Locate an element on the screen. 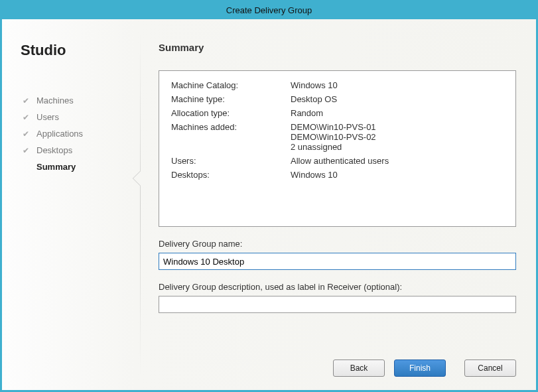 The width and height of the screenshot is (538, 392). step-label: Users is located at coordinates (48, 117).